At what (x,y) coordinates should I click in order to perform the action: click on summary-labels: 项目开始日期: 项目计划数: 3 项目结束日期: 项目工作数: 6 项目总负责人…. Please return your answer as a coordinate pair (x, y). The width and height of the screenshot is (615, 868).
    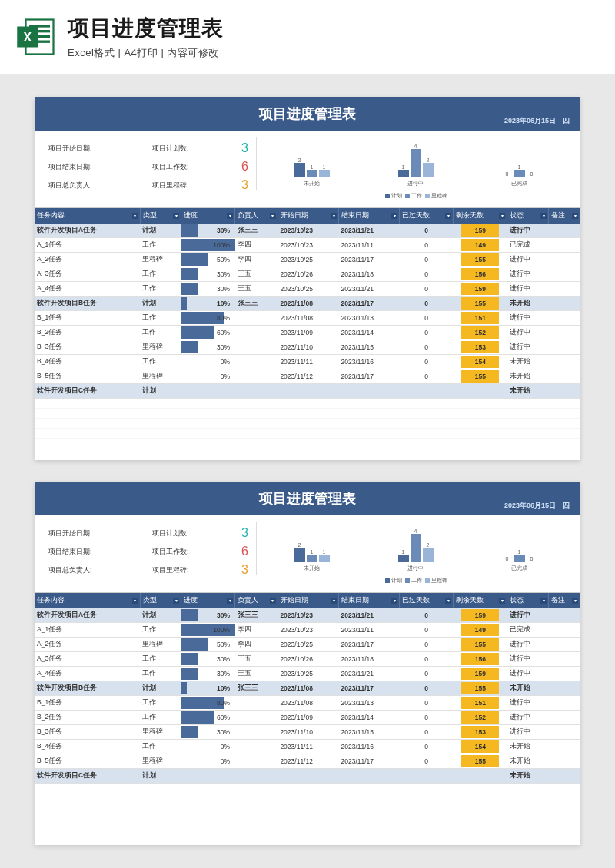
    Looking at the image, I should click on (148, 169).